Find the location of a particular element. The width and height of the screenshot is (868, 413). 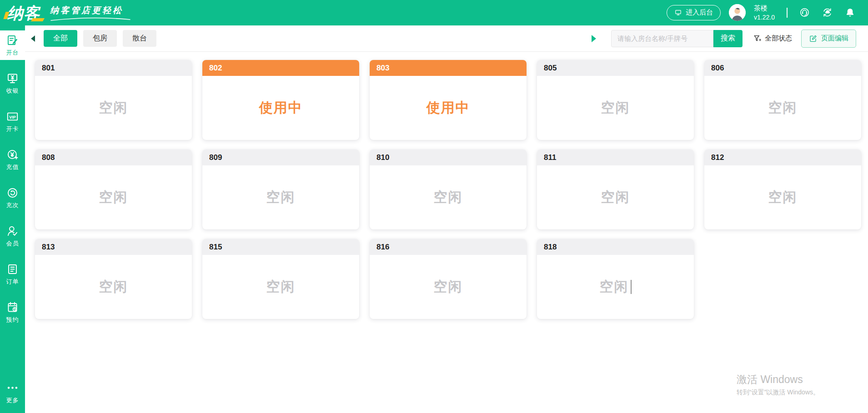

page-edit-button: 页面编辑 is located at coordinates (828, 39).